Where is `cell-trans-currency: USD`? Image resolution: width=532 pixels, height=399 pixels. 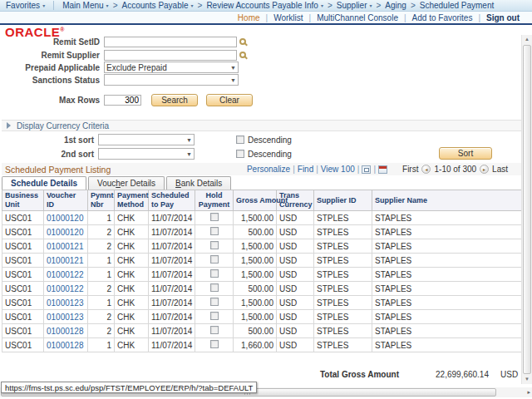
cell-trans-currency: USD is located at coordinates (296, 303).